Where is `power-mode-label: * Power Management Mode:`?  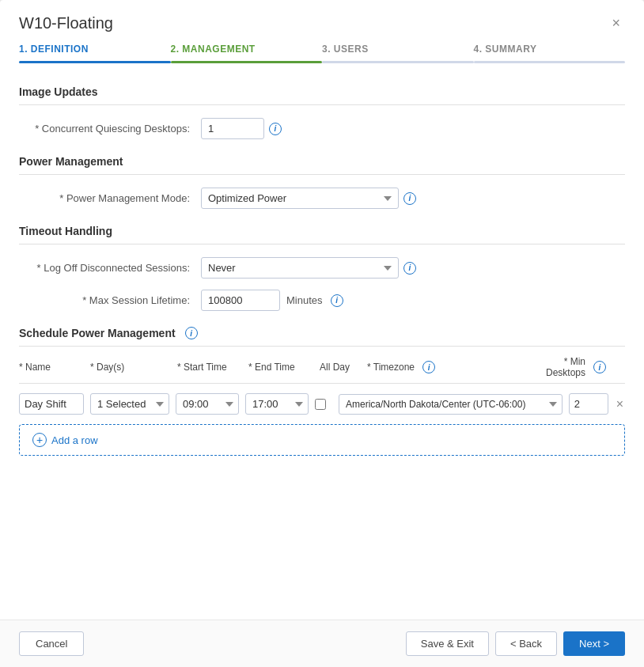 power-mode-label: * Power Management Mode: is located at coordinates (118, 198).